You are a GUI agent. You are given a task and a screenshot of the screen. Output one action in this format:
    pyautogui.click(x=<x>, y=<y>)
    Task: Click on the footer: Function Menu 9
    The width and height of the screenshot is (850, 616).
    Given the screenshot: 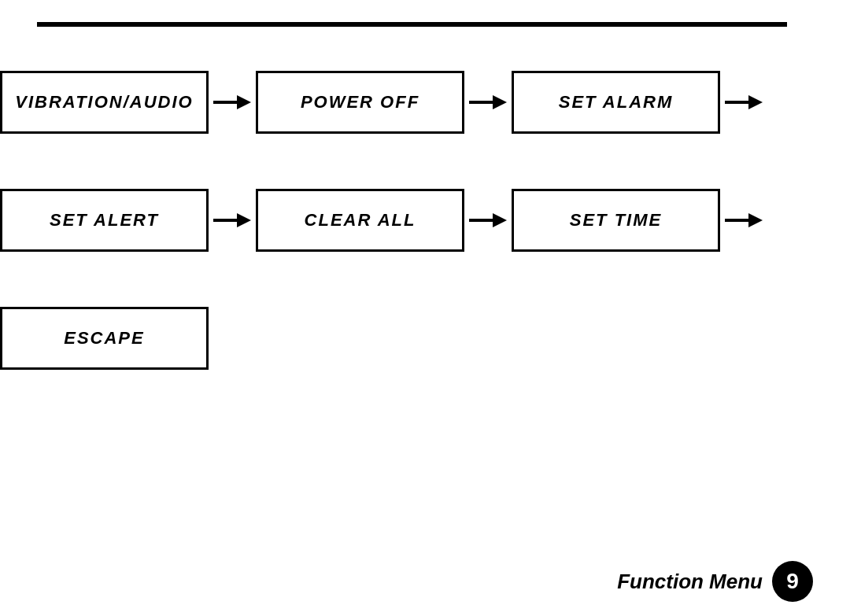 What is the action you would take?
    pyautogui.click(x=715, y=581)
    